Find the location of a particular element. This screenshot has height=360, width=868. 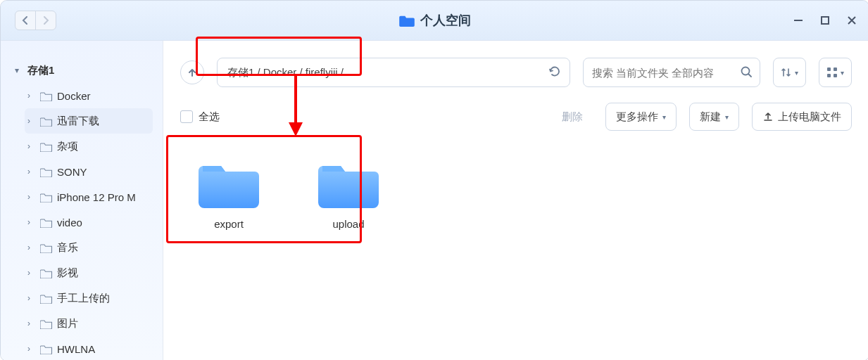

folder-export: export is located at coordinates (229, 194).